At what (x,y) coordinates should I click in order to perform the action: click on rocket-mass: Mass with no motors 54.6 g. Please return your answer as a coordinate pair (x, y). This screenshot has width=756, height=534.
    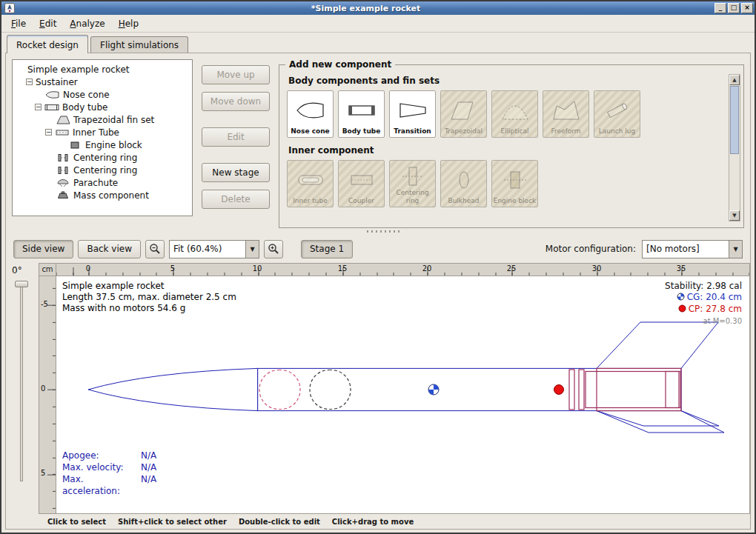
    Looking at the image, I should click on (150, 308).